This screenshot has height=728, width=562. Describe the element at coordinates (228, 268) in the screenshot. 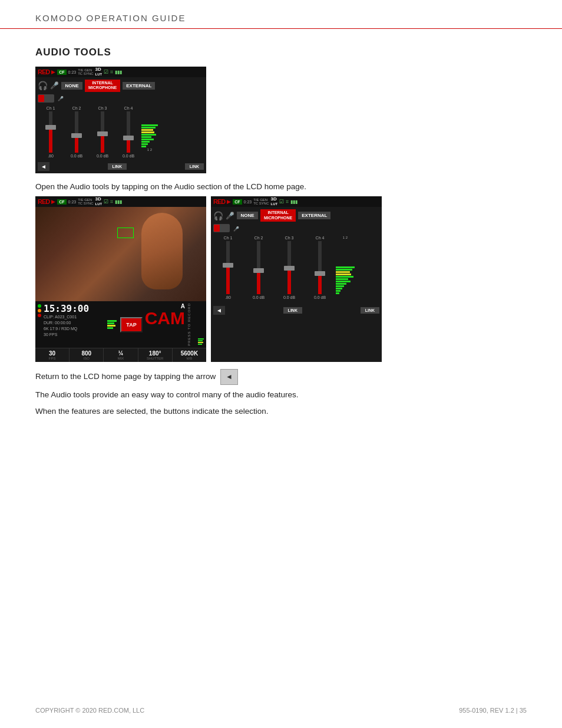

I see `big-ch1-track` at that location.